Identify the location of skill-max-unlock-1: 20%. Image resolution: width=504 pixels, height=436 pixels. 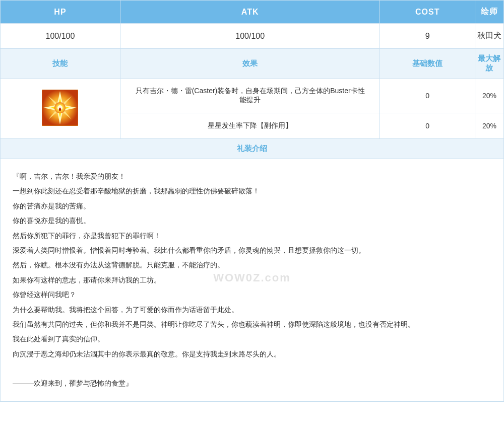
(489, 96).